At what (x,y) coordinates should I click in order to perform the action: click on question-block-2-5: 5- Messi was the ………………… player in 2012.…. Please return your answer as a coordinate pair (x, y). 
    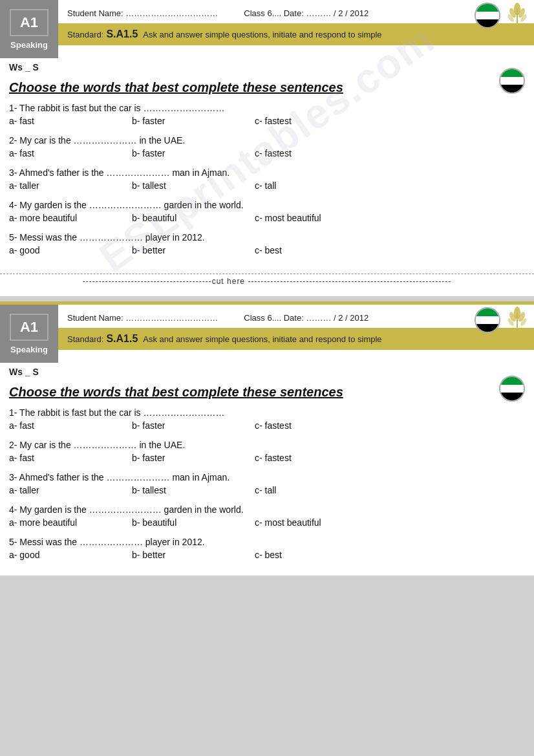
    Looking at the image, I should click on (267, 548).